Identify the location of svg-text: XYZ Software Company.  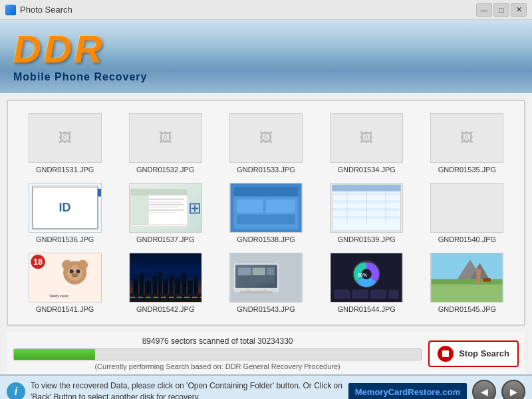
(59, 193).